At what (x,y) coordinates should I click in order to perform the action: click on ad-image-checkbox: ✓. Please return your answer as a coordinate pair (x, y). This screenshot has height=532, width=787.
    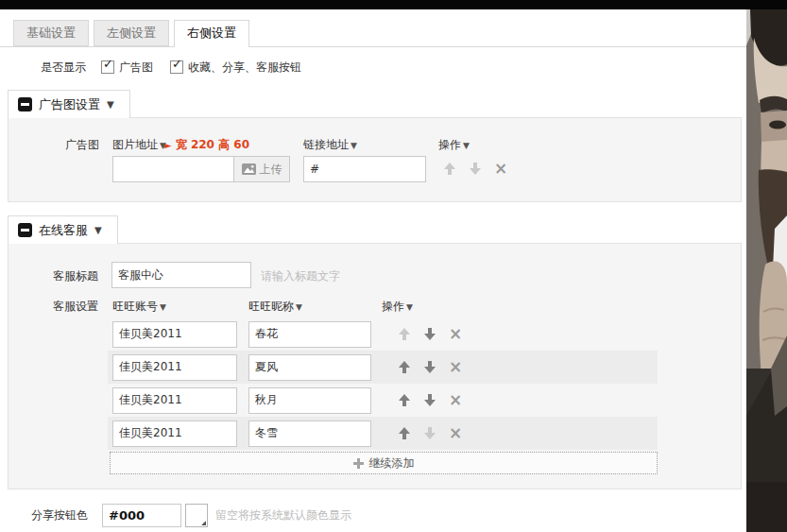
    Looking at the image, I should click on (108, 67).